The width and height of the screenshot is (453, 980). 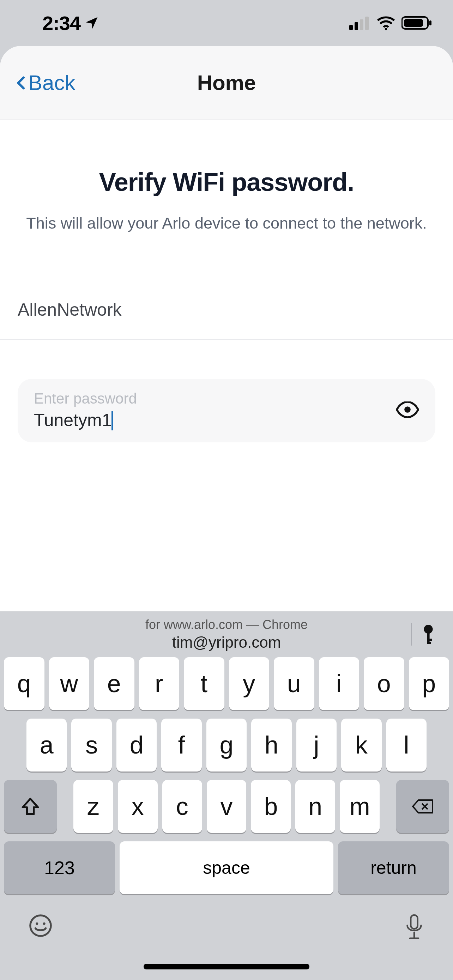 I want to click on key-g: g, so click(x=227, y=745).